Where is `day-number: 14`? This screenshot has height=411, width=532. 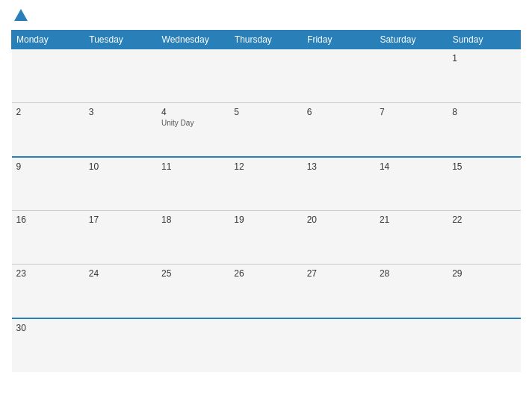
day-number: 14 is located at coordinates (411, 167).